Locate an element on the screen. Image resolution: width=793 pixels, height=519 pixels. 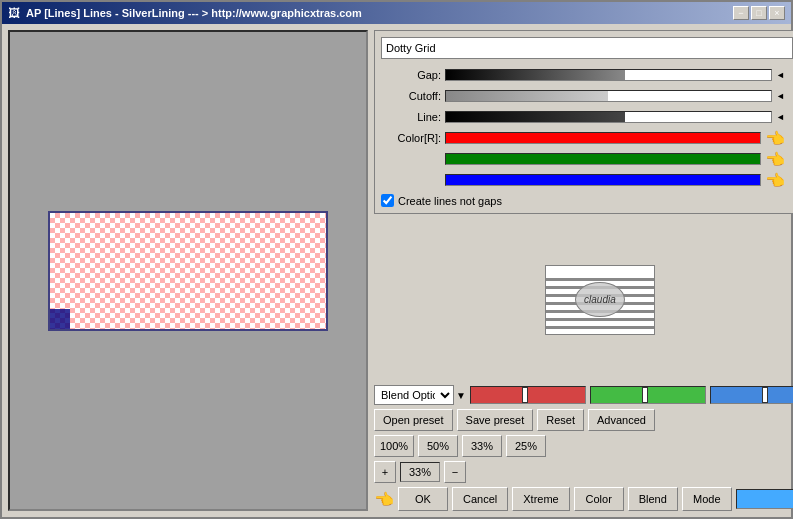
color-r-slider is located at coordinates (603, 138).